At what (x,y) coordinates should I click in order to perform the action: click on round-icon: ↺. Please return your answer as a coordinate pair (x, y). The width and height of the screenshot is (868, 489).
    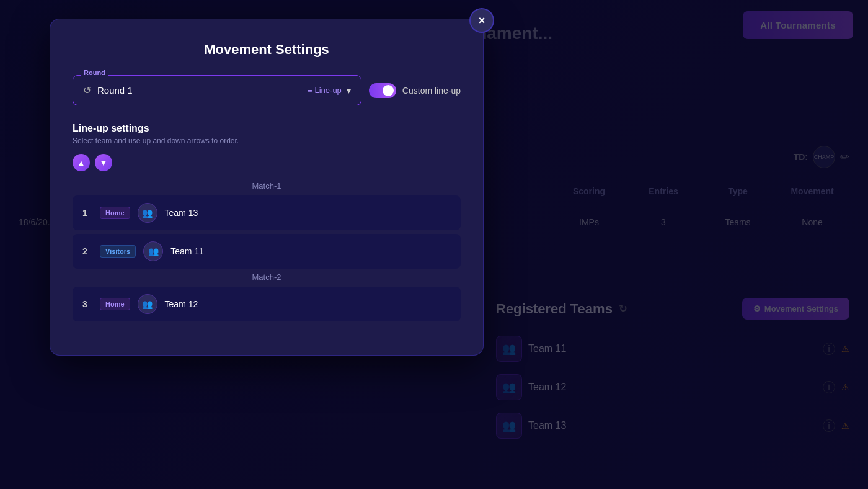
    Looking at the image, I should click on (87, 91).